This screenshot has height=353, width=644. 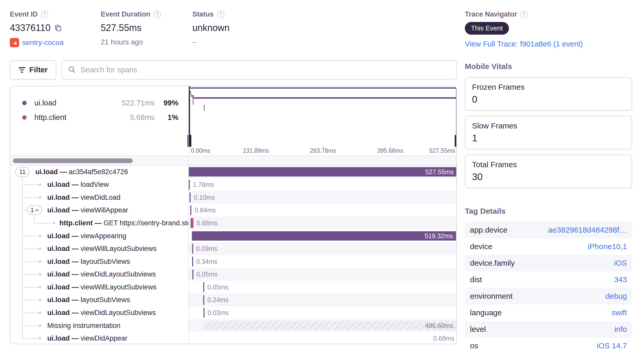 What do you see at coordinates (548, 138) in the screenshot?
I see `vital-value: 1` at bounding box center [548, 138].